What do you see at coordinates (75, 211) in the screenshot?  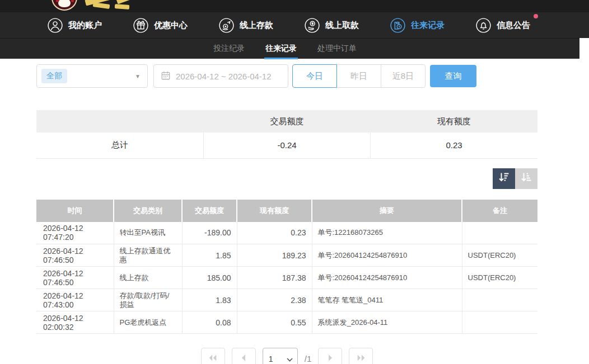 I see `col-header-time: 时间` at bounding box center [75, 211].